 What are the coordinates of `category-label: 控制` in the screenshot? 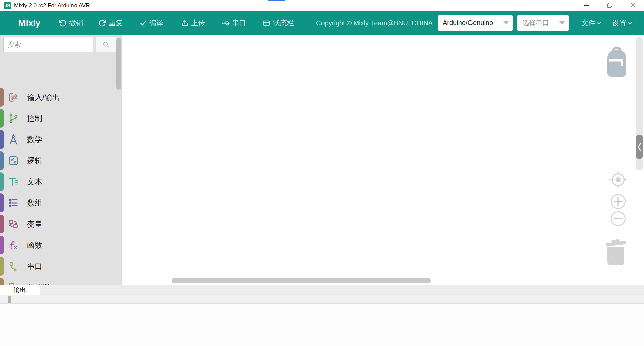 It's located at (35, 119).